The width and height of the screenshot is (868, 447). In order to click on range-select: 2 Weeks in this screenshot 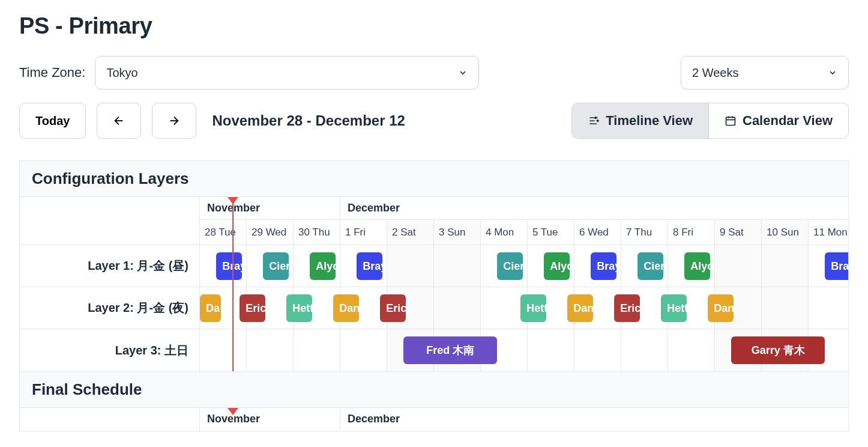, I will do `click(765, 73)`.